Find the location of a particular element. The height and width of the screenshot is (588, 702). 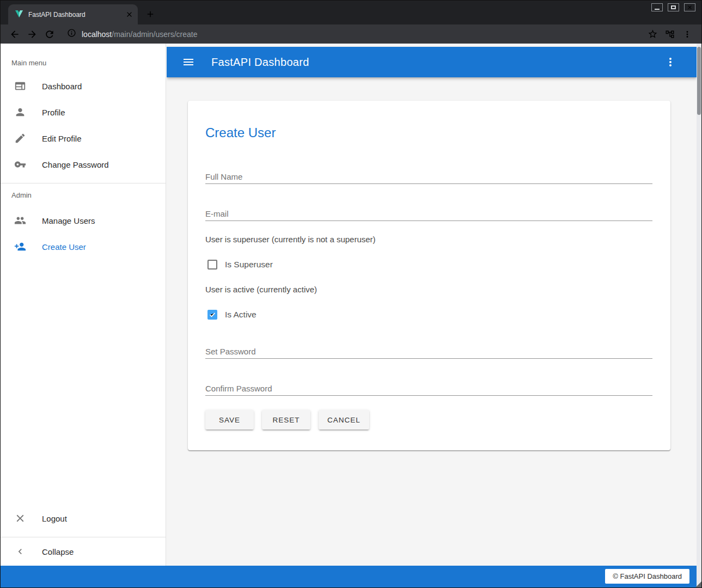

scrollbar-thumb is located at coordinates (699, 81).